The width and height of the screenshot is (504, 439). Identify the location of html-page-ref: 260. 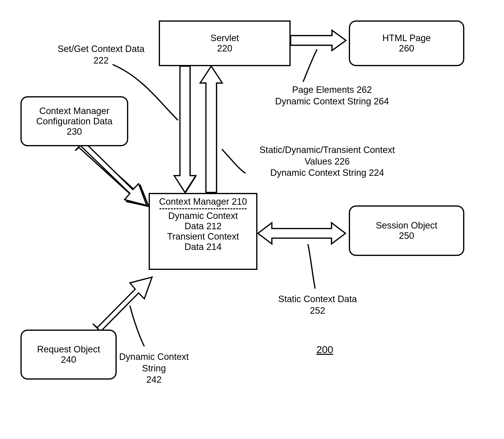
(406, 49).